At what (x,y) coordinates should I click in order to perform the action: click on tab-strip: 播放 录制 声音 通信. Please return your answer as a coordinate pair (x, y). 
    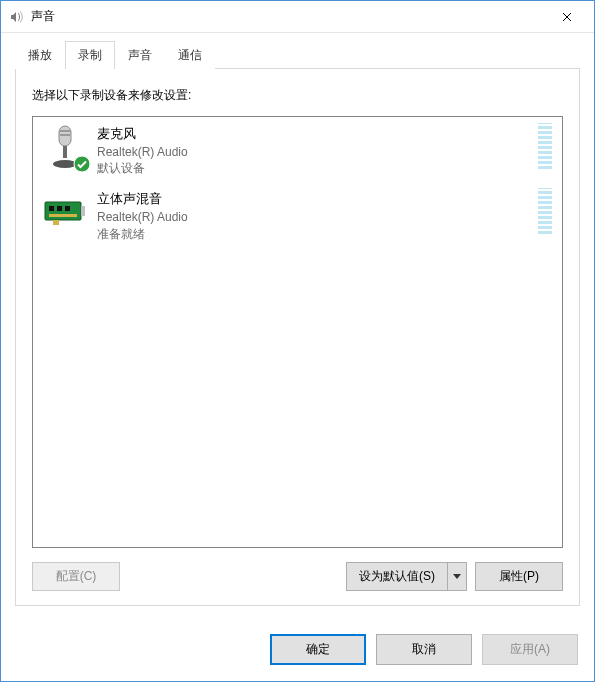
    Looking at the image, I should click on (298, 55).